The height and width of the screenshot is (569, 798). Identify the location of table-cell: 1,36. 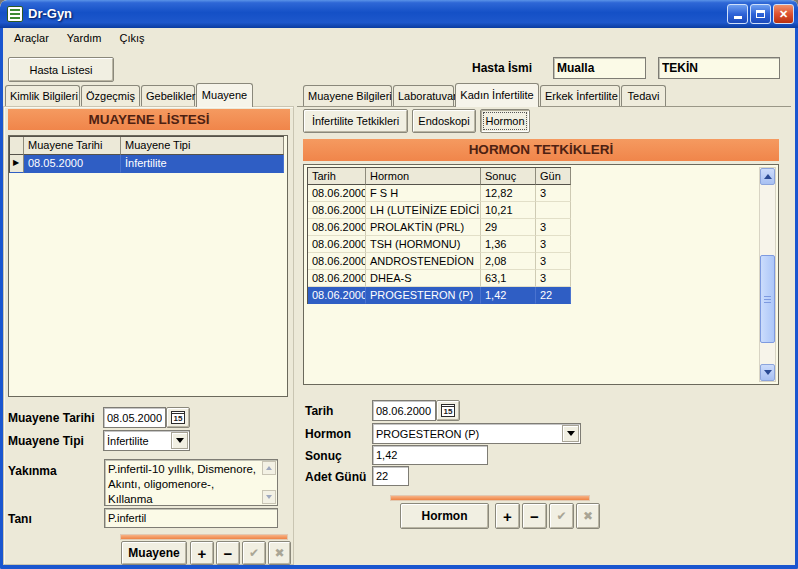
(508, 244).